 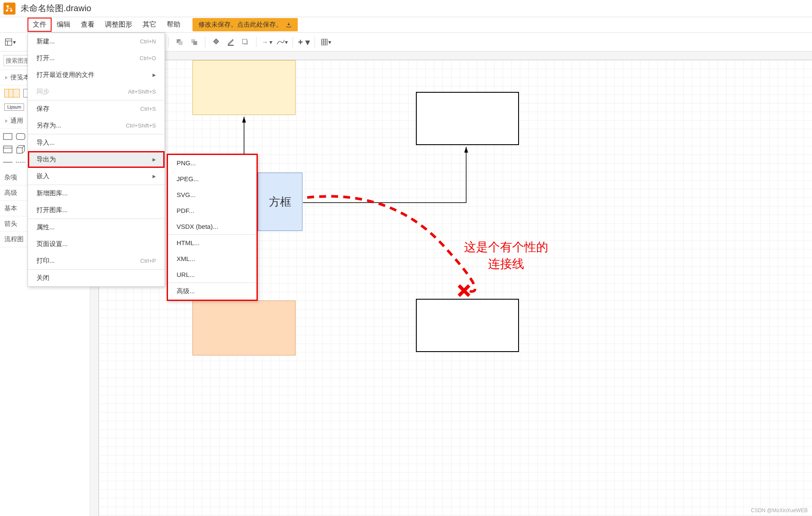 What do you see at coordinates (96, 75) in the screenshot?
I see `file-menu-item: 打开最近使用的文件▶` at bounding box center [96, 75].